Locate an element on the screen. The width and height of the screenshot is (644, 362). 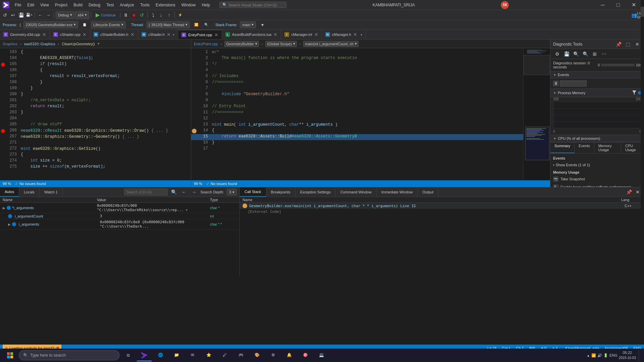
right-nav-scope: GeometryBuilder ▾ is located at coordinates (241, 44).